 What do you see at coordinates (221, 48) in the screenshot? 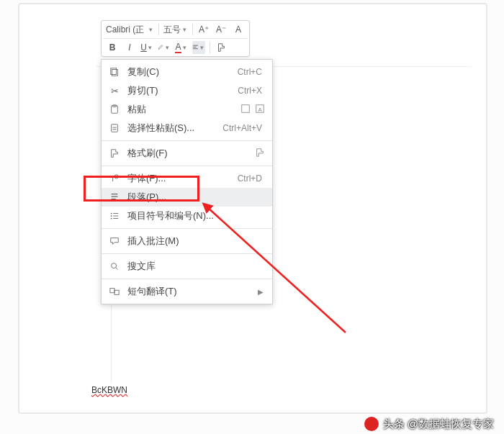
I see `format-painter-button` at bounding box center [221, 48].